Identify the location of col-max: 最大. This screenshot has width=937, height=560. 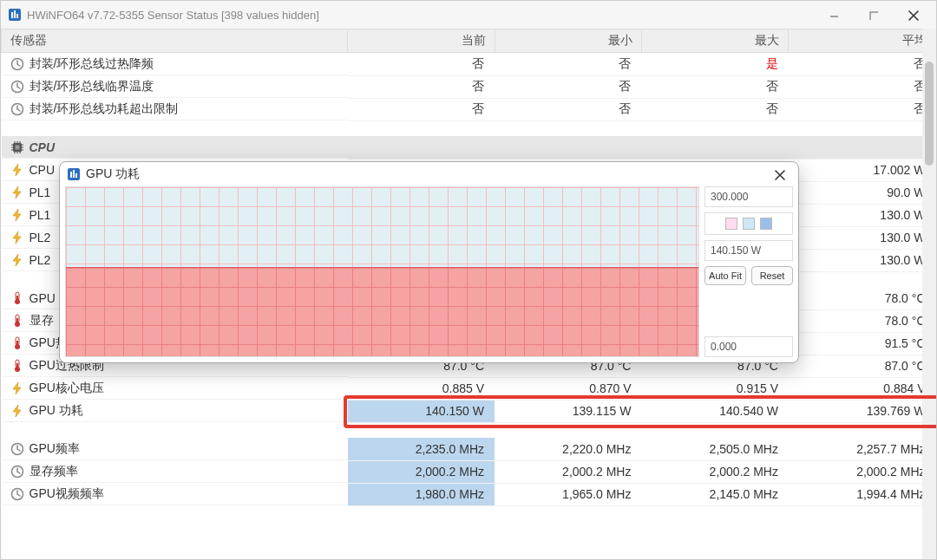
(715, 42).